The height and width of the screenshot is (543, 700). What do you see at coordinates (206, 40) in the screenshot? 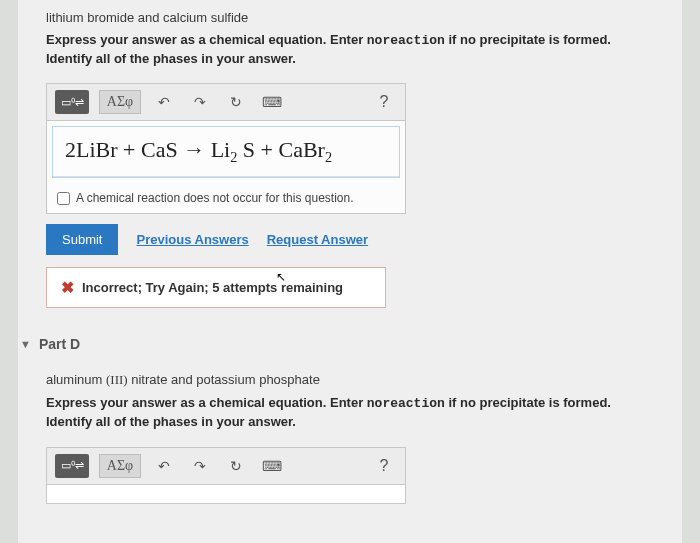
I see `instr-text-a: Express your answer as a chemical equati…` at bounding box center [206, 40].